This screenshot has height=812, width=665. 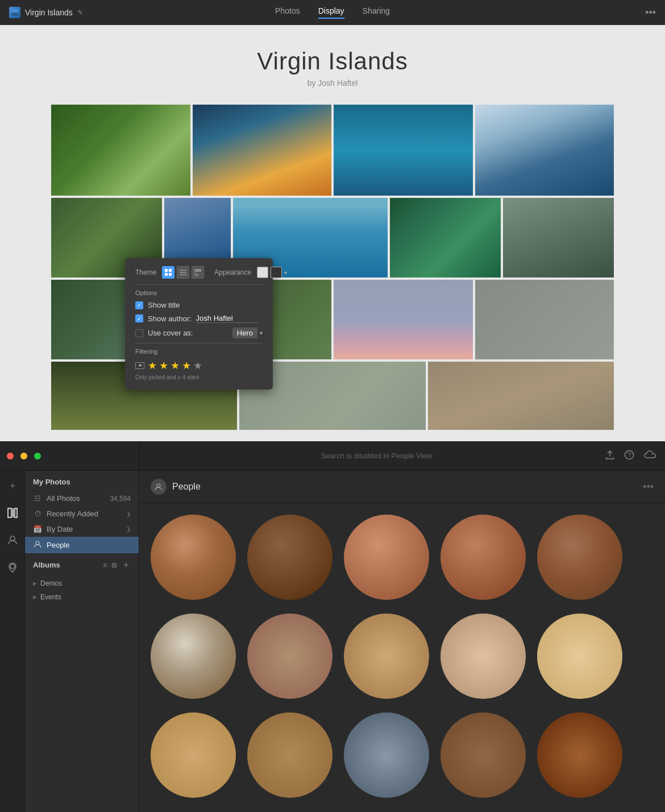 What do you see at coordinates (199, 318) in the screenshot?
I see `show-author-option: ✓ Show author:` at bounding box center [199, 318].